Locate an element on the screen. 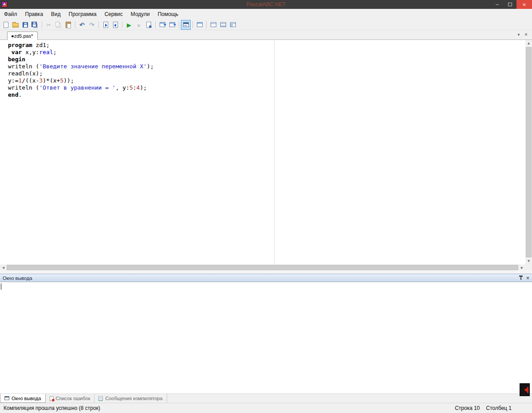 The height and width of the screenshot is (413, 532). scroll-left-icon: ◄ is located at coordinates (4, 267).